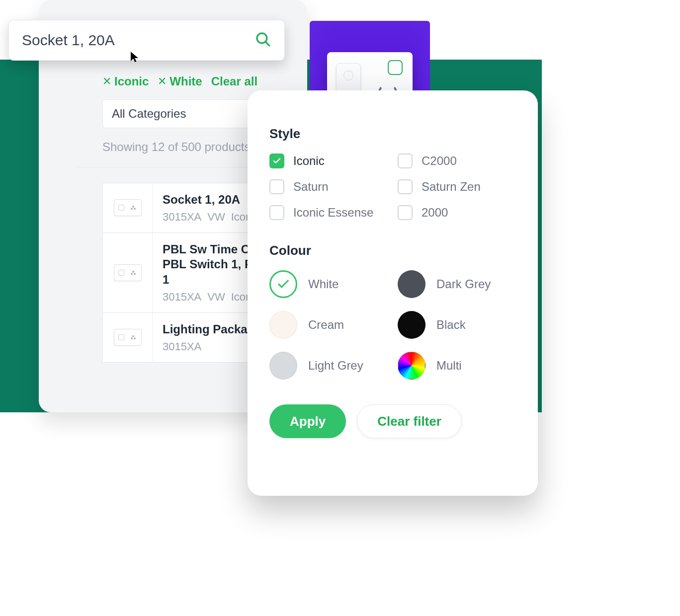 The image size is (680, 616). I want to click on checkbox-label: Saturn, so click(311, 187).